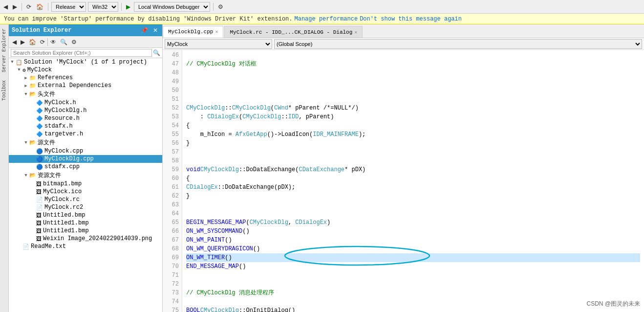 Image resolution: width=644 pixels, height=312 pixels. Describe the element at coordinates (53, 42) in the screenshot. I see `se-show-all-btn: 👁` at that location.